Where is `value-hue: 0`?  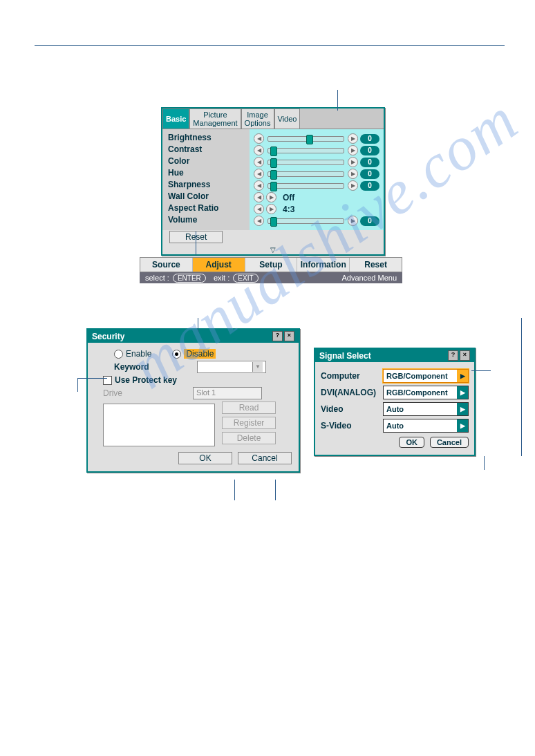 value-hue: 0 is located at coordinates (370, 174).